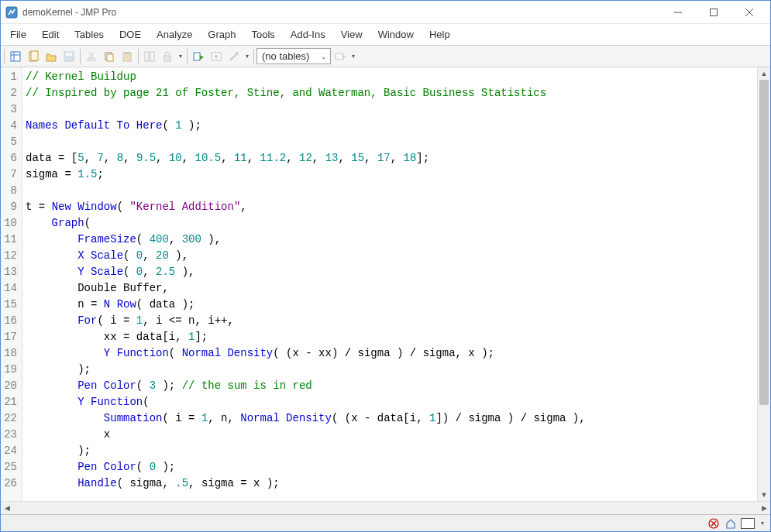 The width and height of the screenshot is (771, 532). I want to click on line-number: 25, so click(9, 468).